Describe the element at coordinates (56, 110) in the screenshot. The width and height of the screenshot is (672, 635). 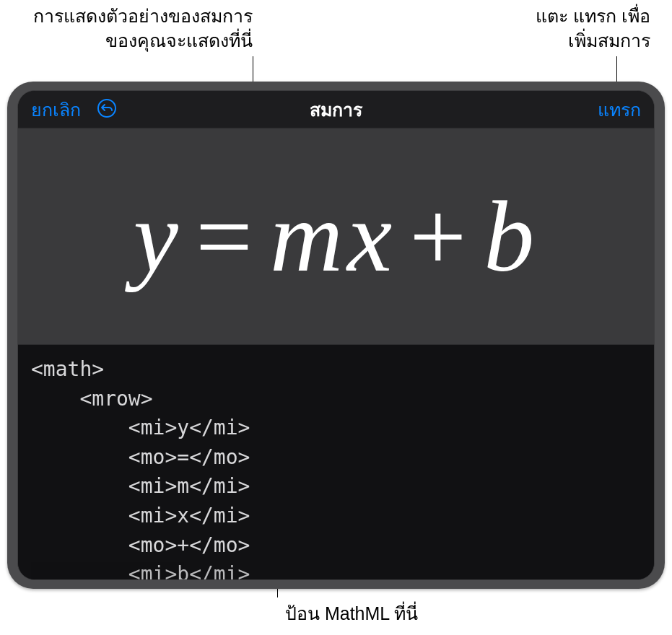
I see `cancel-button: ยกเลิก` at that location.